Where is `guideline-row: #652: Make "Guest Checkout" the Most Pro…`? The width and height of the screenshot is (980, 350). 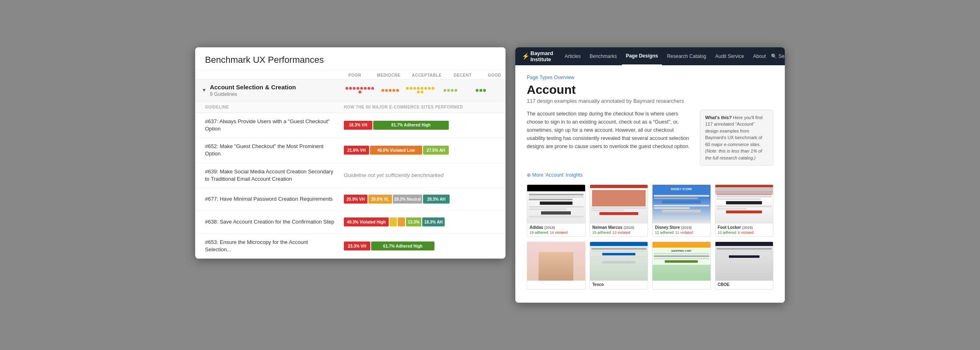
guideline-row: #652: Make "Guest Checkout" the Most Pro… is located at coordinates (350, 150).